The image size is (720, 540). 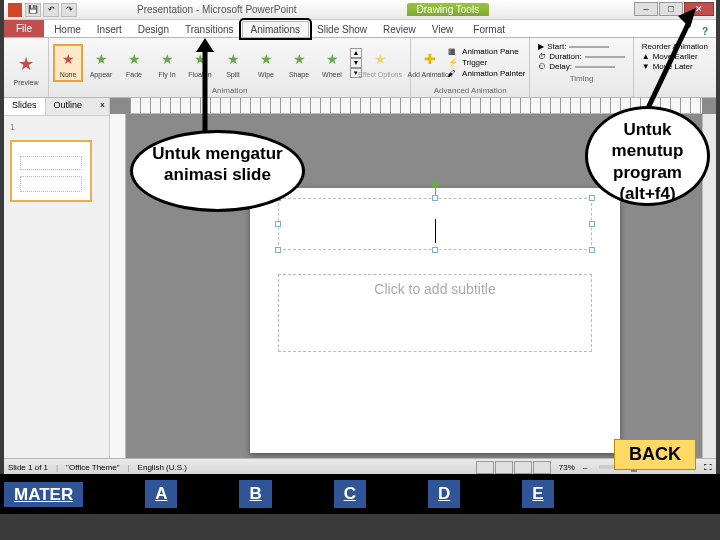 I want to click on view-slideshow-button, so click(x=542, y=468).